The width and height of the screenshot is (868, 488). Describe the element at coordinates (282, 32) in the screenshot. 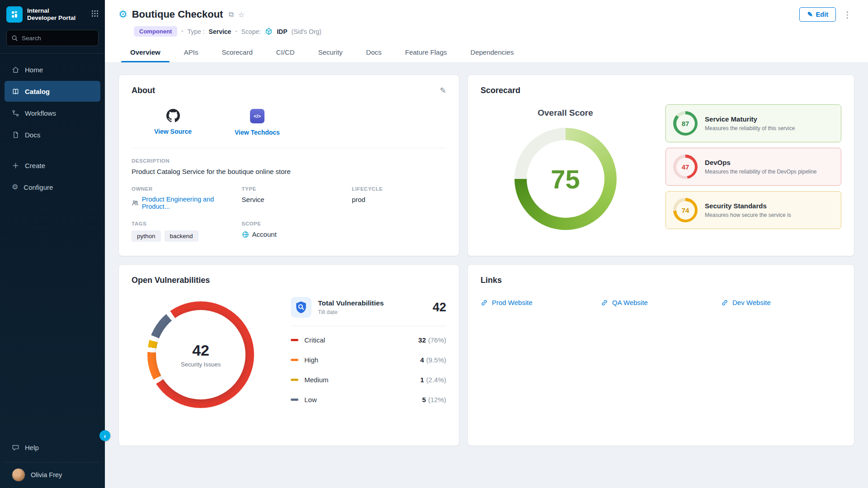

I see `scope-value: IDP` at that location.